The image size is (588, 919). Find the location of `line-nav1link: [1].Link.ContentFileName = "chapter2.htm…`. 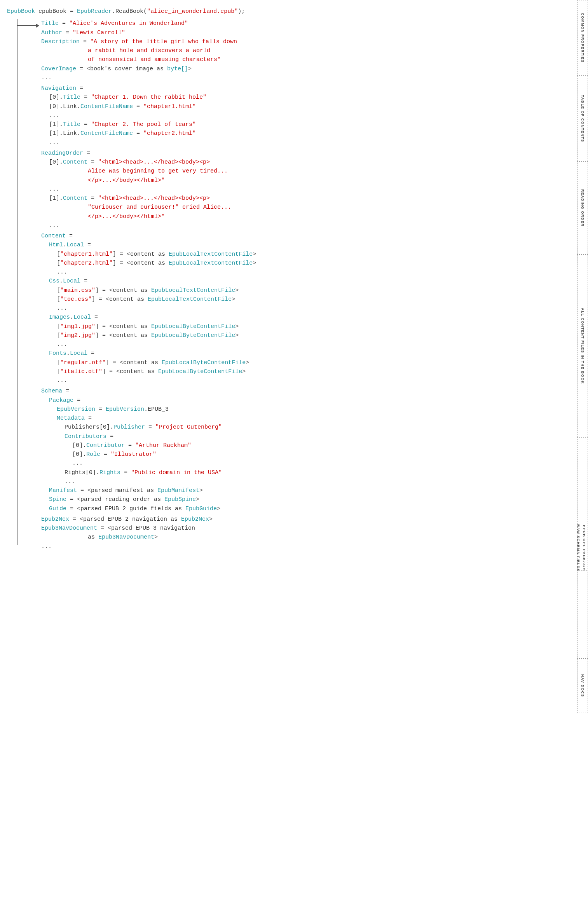

line-nav1link: [1].Link.ContentFileName = "chapter2.htm… is located at coordinates (309, 134).